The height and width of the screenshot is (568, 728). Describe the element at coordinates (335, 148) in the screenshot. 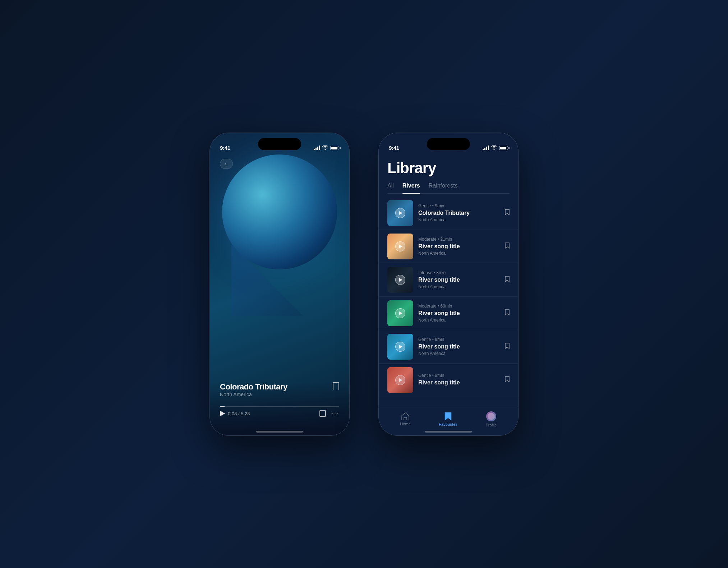

I see `battery-icon` at that location.